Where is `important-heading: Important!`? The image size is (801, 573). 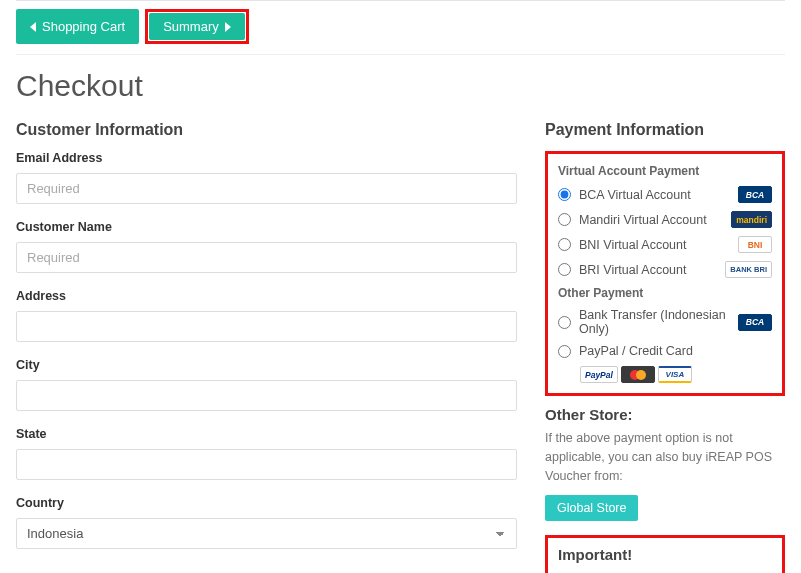
important-heading: Important! is located at coordinates (665, 554).